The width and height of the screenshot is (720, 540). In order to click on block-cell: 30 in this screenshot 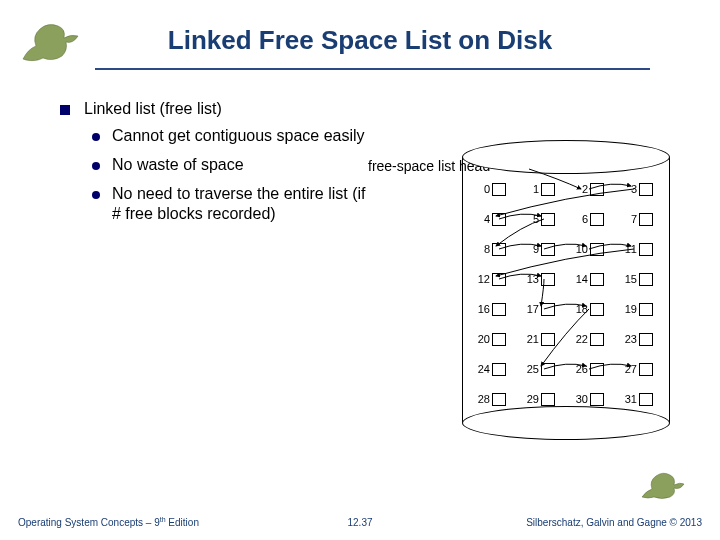, I will do `click(590, 399)`.